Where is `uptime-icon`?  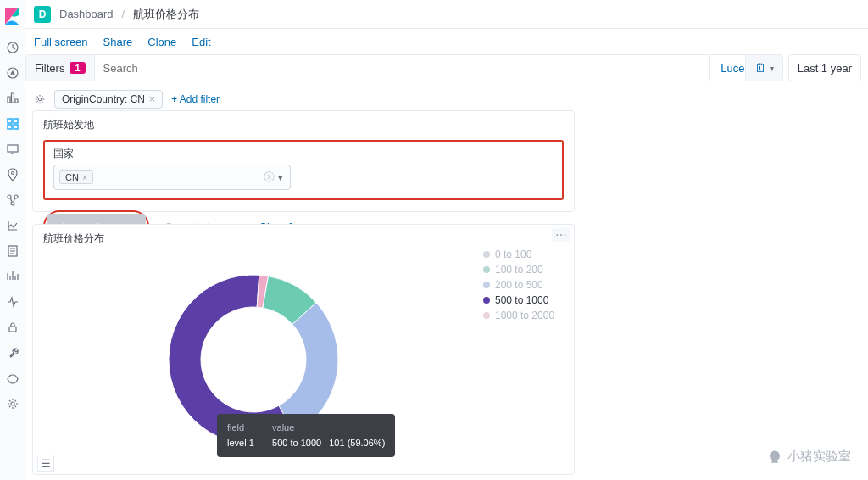 uptime-icon is located at coordinates (13, 302).